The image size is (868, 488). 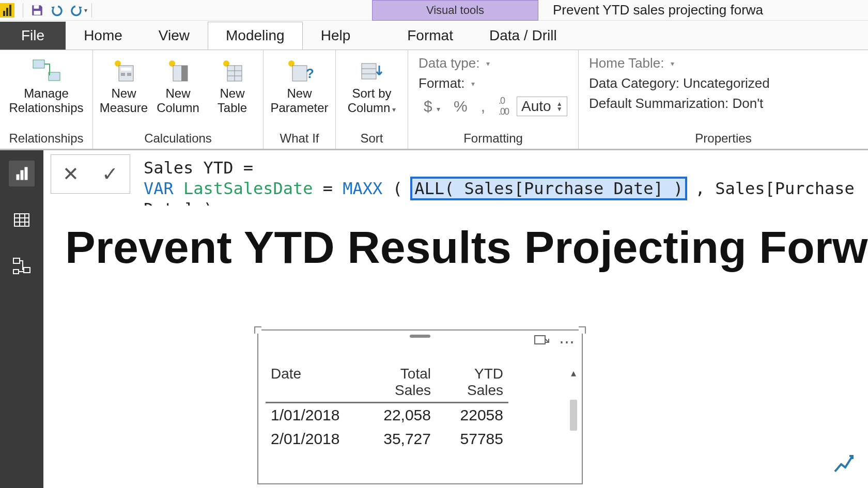 What do you see at coordinates (7, 10) in the screenshot?
I see `app-icon` at bounding box center [7, 10].